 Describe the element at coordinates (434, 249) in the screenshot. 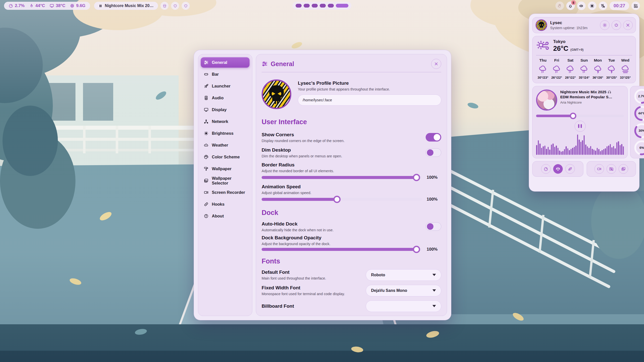

I see `slider-value: 100%` at that location.